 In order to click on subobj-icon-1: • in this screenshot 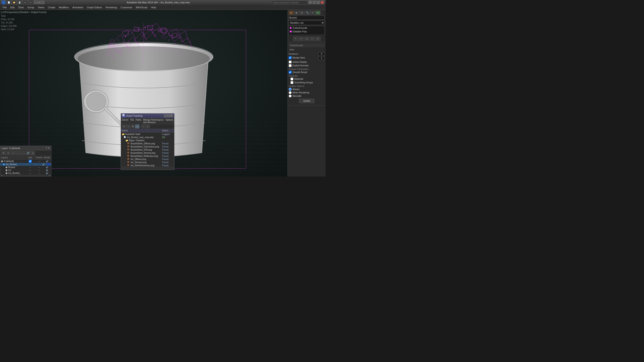, I will do `click(296, 39)`.